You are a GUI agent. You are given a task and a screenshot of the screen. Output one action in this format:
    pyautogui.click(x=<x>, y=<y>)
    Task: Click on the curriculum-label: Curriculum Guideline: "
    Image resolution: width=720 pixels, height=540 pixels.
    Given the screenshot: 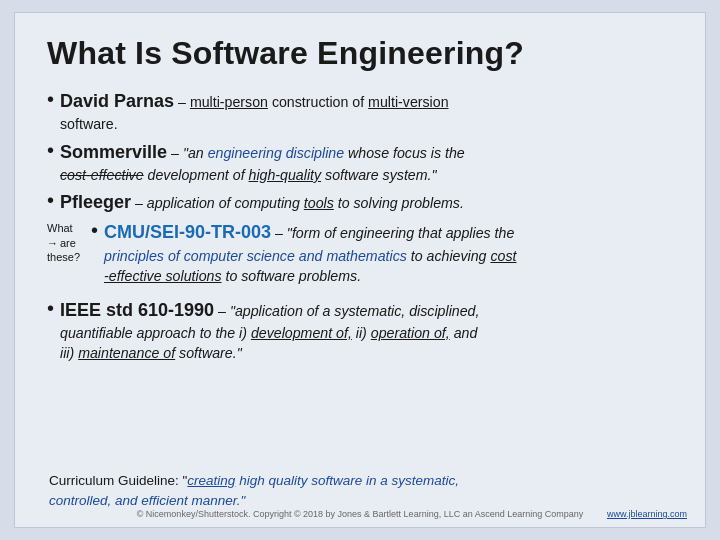 What is the action you would take?
    pyautogui.click(x=118, y=480)
    